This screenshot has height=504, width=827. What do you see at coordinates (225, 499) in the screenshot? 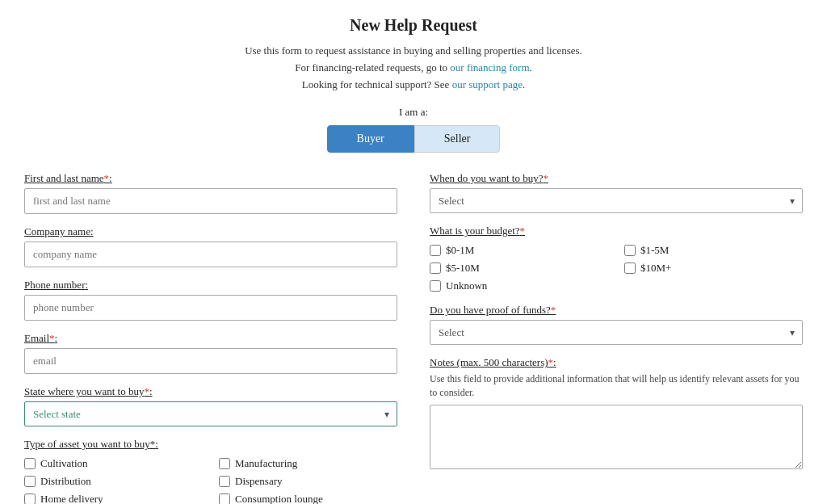
I see `consumption-lounge-checkbox` at bounding box center [225, 499].